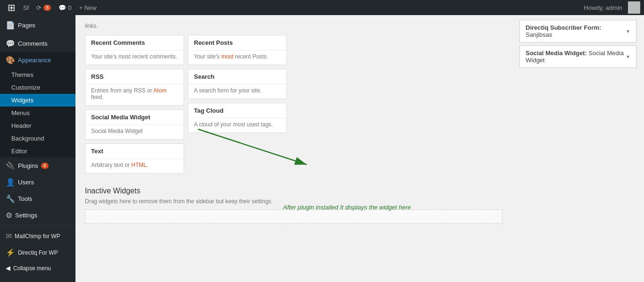 This screenshot has width=644, height=282. I want to click on html-link: HTML, so click(139, 165).